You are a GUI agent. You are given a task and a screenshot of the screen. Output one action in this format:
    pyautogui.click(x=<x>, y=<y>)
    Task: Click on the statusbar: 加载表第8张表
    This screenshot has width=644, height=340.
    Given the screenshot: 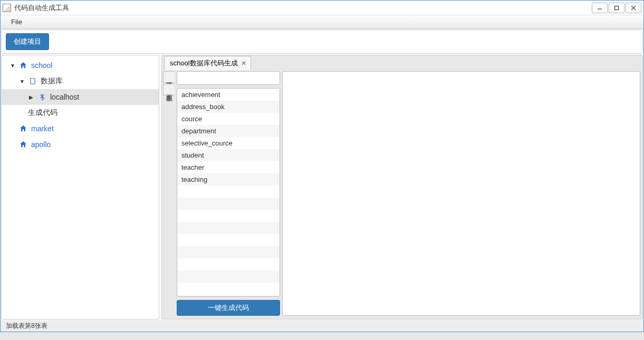 What is the action you would take?
    pyautogui.click(x=322, y=326)
    